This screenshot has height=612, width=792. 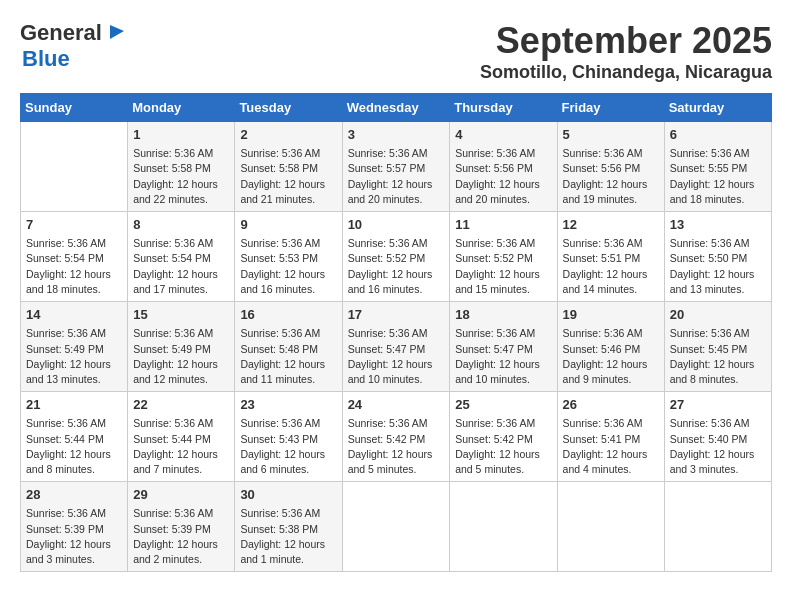 What do you see at coordinates (396, 176) in the screenshot?
I see `cell-info: Sunrise: 5:36 AM Sunset: 5:57 PM Dayligh…` at bounding box center [396, 176].